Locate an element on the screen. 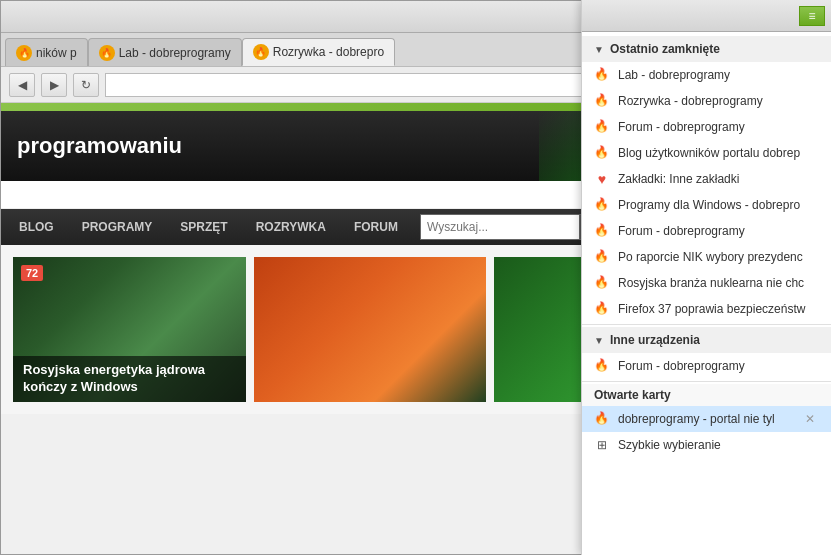  rc-text-7: Forum - dobreprogramy is located at coordinates (718, 231).